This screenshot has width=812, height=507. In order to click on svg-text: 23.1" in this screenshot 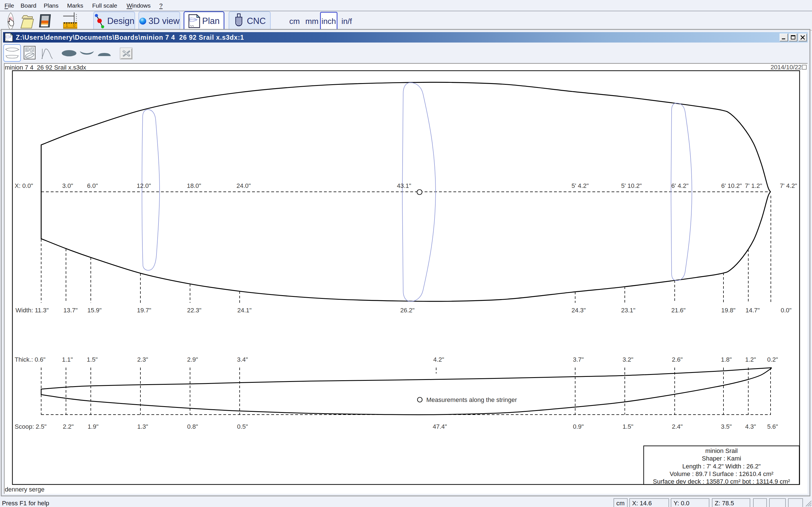, I will do `click(628, 311)`.